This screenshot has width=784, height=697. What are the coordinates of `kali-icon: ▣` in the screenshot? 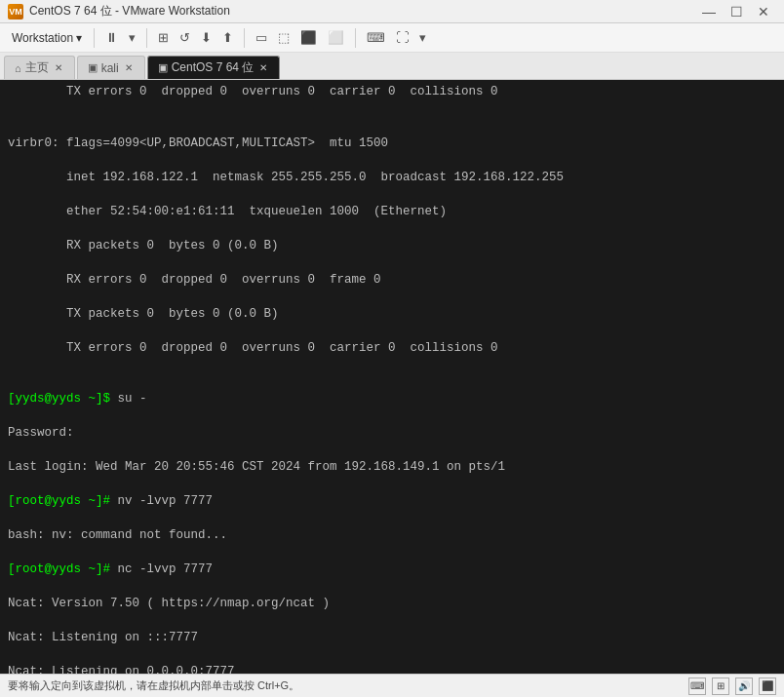 It's located at (93, 68).